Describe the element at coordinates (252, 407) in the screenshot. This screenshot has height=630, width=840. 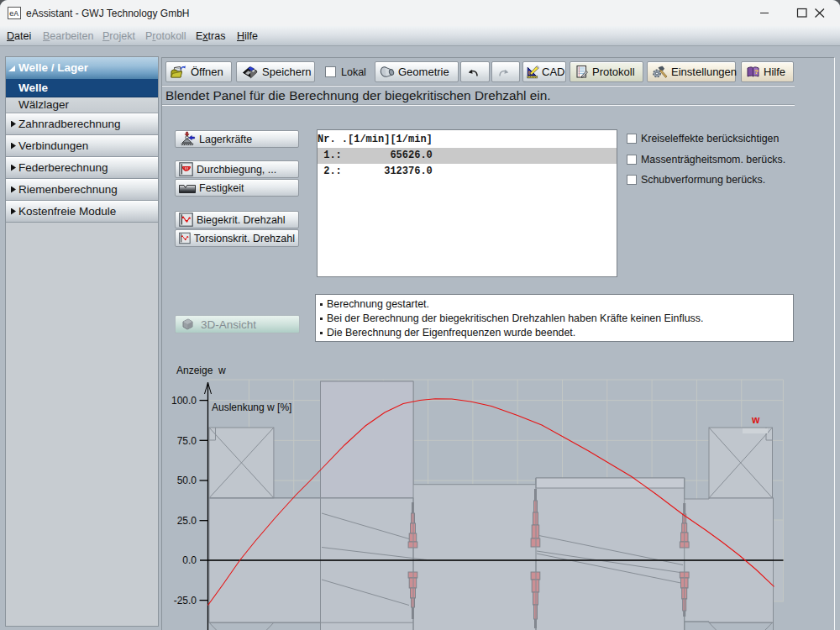
I see `svg-text: Auslenkung w [%]` at that location.